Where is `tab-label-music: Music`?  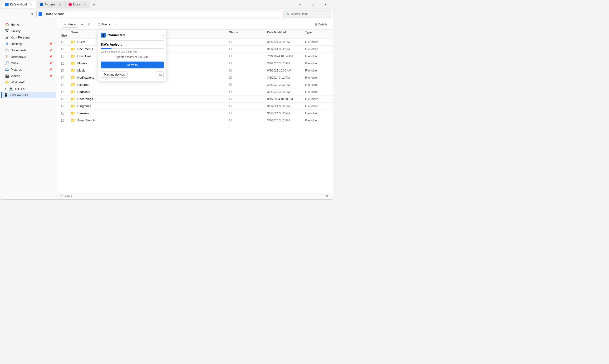
tab-label-music: Music is located at coordinates (77, 4).